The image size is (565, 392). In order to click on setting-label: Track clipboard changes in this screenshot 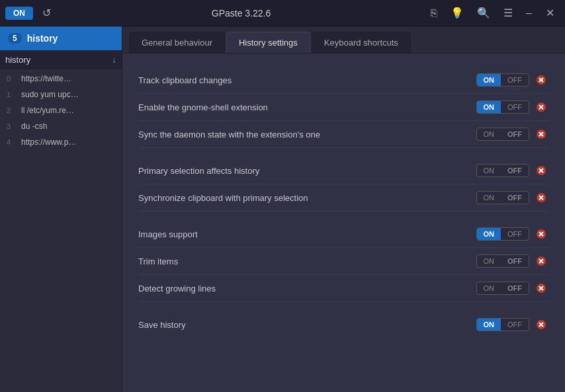, I will do `click(307, 81)`.